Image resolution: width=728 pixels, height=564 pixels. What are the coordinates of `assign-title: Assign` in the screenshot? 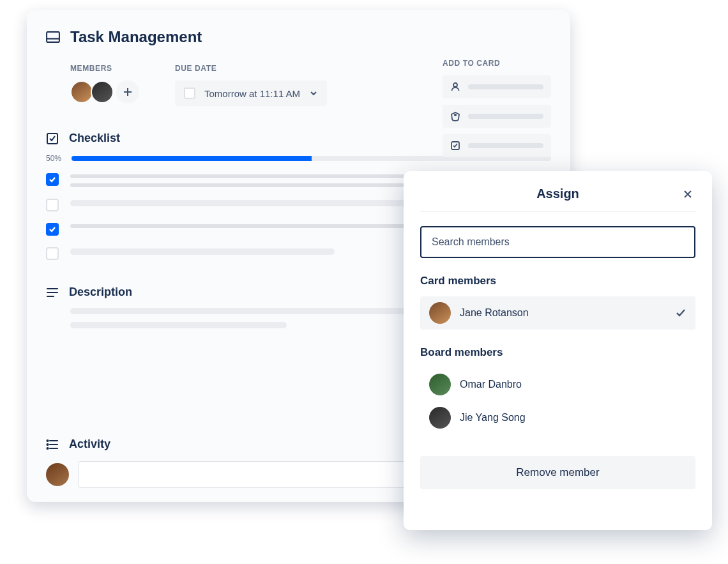 It's located at (558, 194).